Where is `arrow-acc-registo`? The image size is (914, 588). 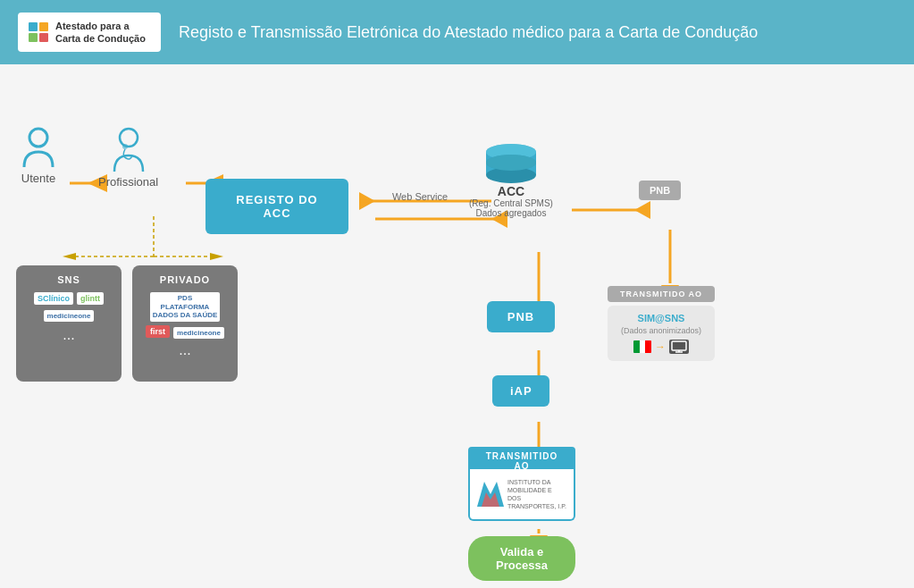
arrow-acc-registo is located at coordinates (367, 201).